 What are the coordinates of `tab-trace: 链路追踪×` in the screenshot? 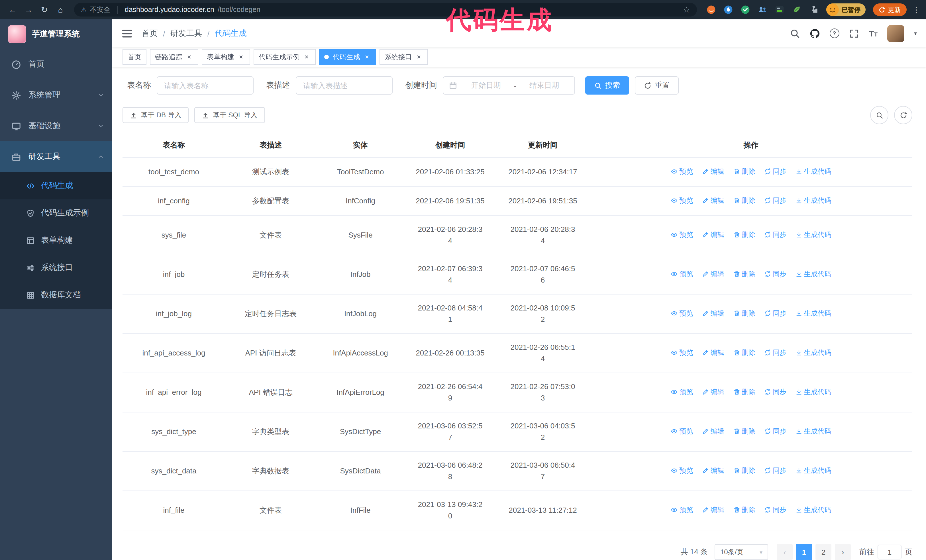 It's located at (174, 57).